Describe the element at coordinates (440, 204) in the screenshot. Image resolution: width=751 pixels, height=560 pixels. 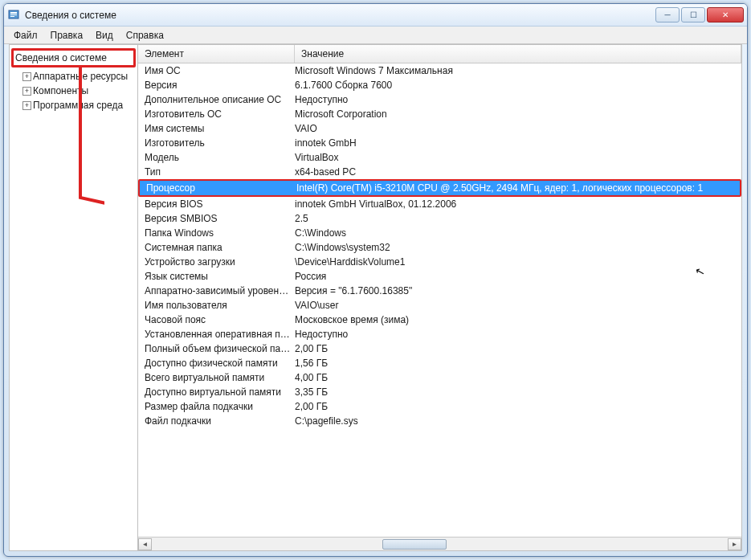
I see `list-row: Версия BIOSinnotek GmbH VirtualBox, 01.1…` at that location.